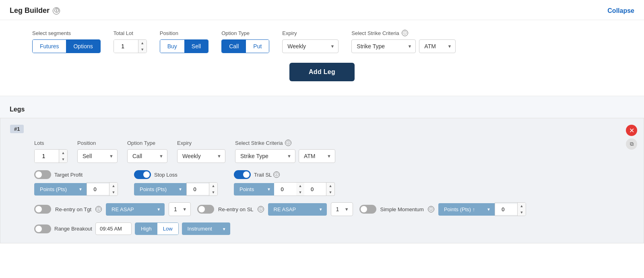 This screenshot has width=644, height=278. I want to click on leg-1-simple-momentum-group: Simple Momentum ⓘ Points (Pts) ↑ Points …, so click(443, 209).